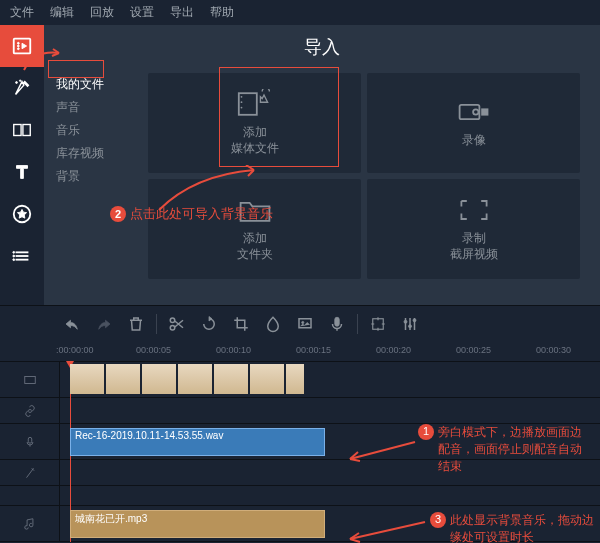 The image size is (600, 543). What do you see at coordinates (94, 130) in the screenshot?
I see `sidelist-music: 音乐` at bounding box center [94, 130].